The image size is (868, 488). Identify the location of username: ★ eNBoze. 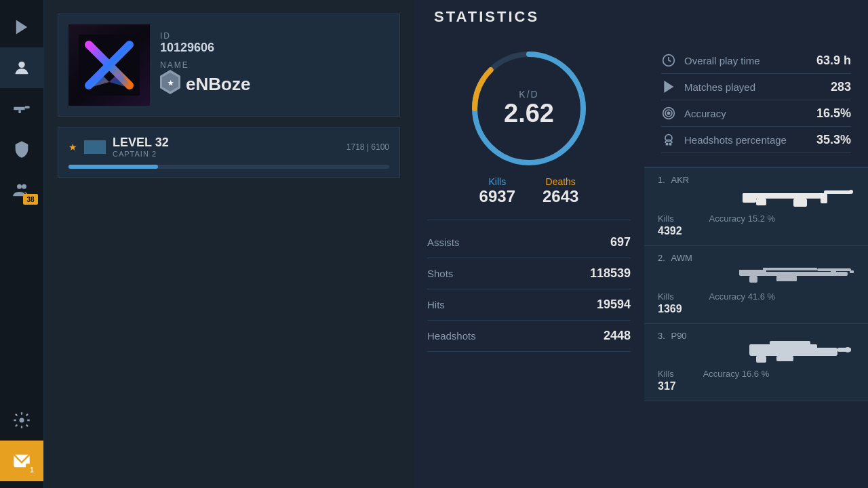
(275, 84).